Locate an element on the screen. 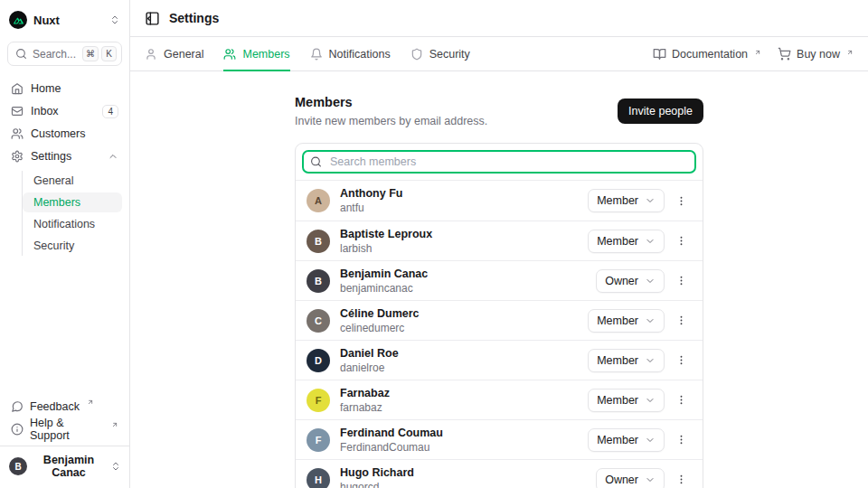  workspace-name: Nuxt is located at coordinates (47, 20).